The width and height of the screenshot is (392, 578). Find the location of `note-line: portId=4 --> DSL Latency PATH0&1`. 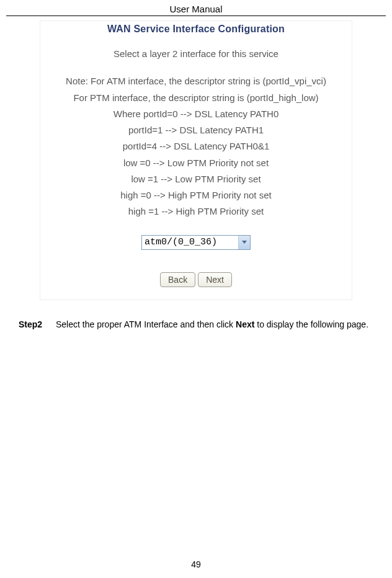

note-line: portId=4 --> DSL Latency PATH0&1 is located at coordinates (196, 146).